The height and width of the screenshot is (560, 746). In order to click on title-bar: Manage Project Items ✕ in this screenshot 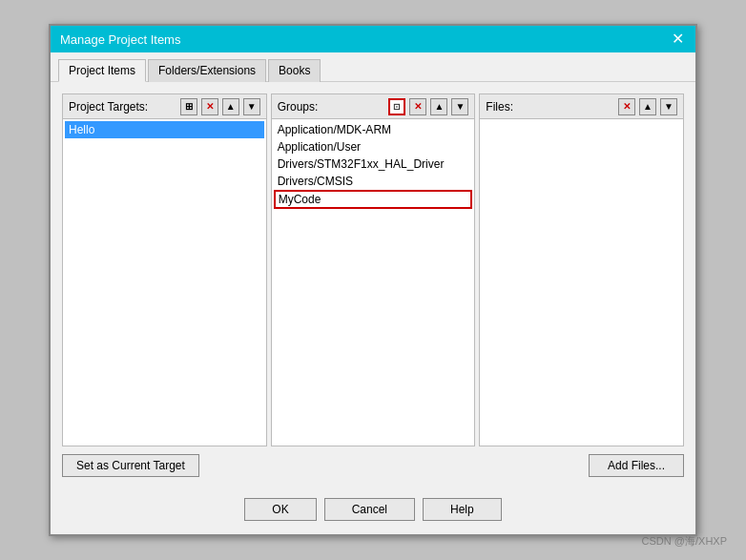, I will do `click(373, 39)`.